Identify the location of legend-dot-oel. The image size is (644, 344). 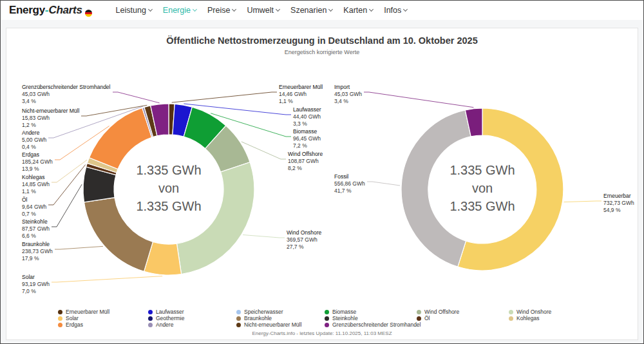
(419, 318).